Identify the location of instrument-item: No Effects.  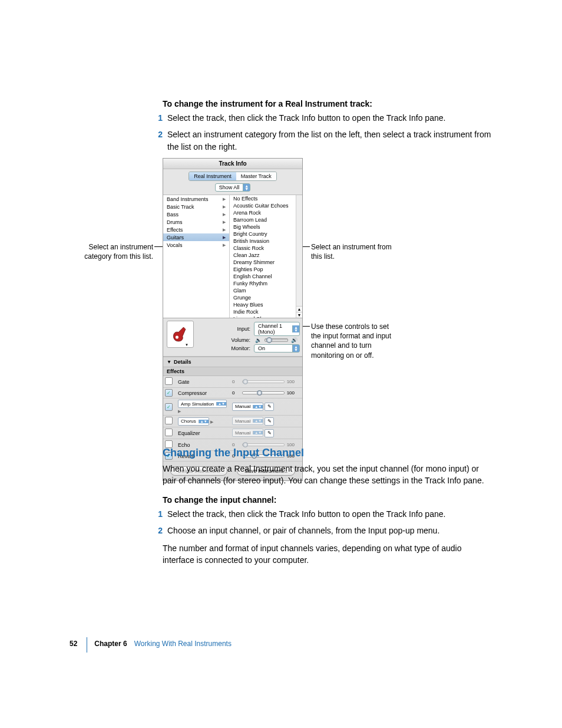
(266, 199).